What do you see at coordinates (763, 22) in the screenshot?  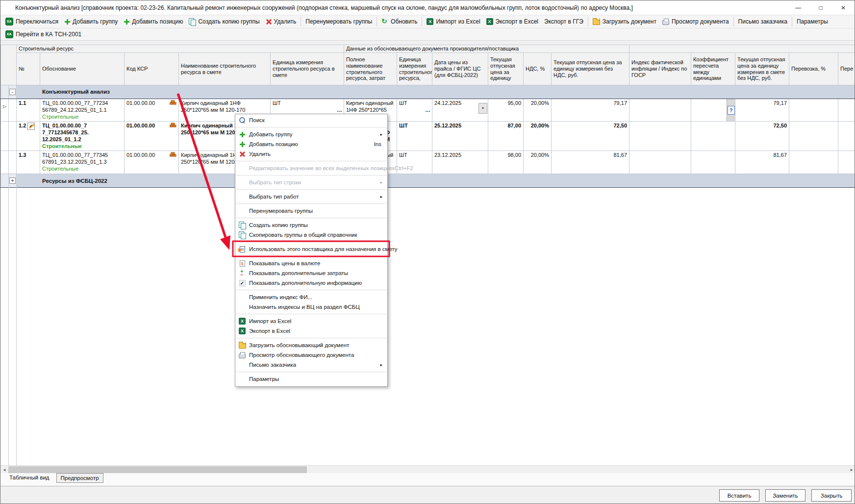 I see `customer-letter-button: Письмо заказчика` at bounding box center [763, 22].